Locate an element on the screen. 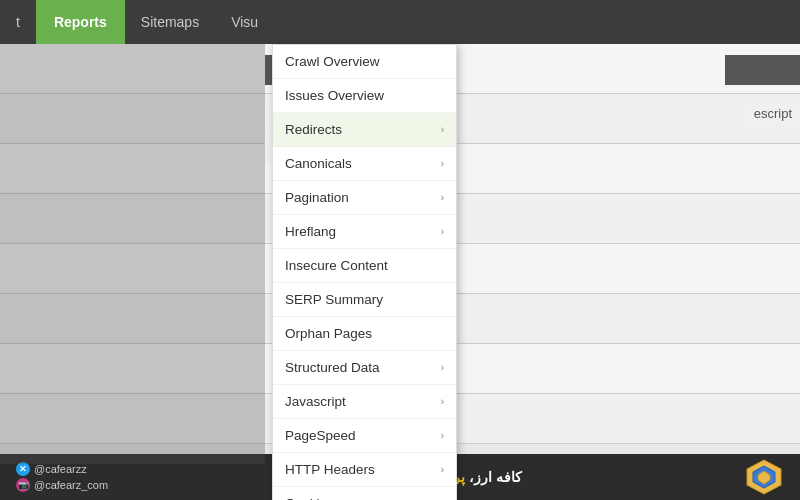 The height and width of the screenshot is (500, 800). dropdown-item-label: Structured Data is located at coordinates (332, 368).